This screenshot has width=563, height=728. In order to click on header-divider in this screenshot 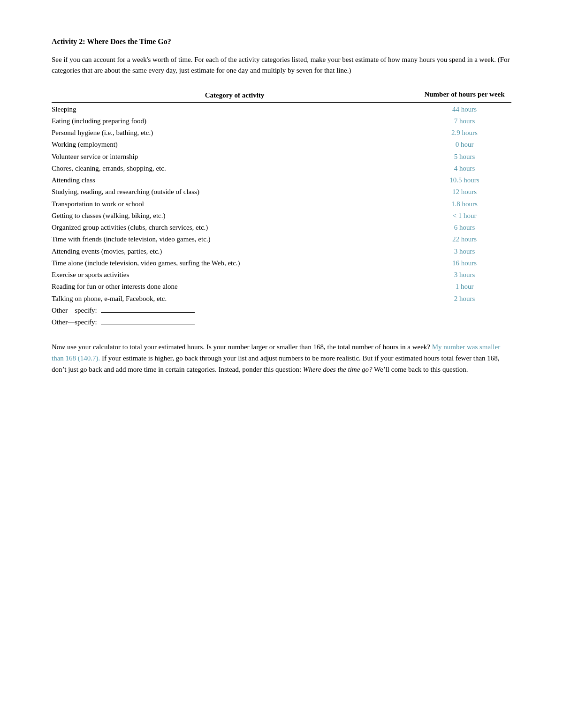, I will do `click(282, 102)`.